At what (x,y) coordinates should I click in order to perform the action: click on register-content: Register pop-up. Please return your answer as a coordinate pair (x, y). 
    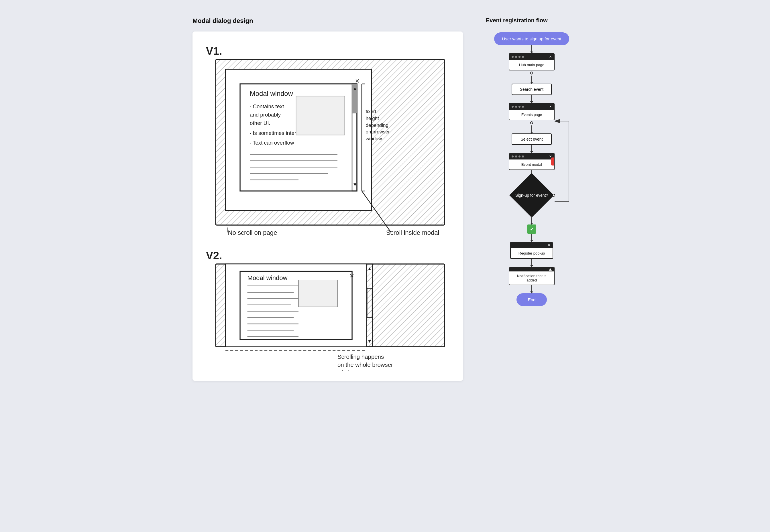
    Looking at the image, I should click on (532, 253).